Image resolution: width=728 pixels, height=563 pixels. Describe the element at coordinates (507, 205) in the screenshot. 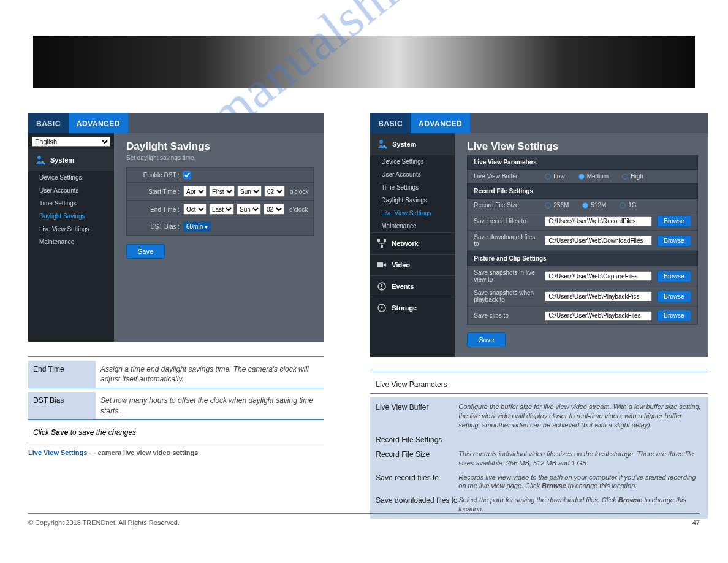

I see `record-file-size-label: Record File Size` at that location.